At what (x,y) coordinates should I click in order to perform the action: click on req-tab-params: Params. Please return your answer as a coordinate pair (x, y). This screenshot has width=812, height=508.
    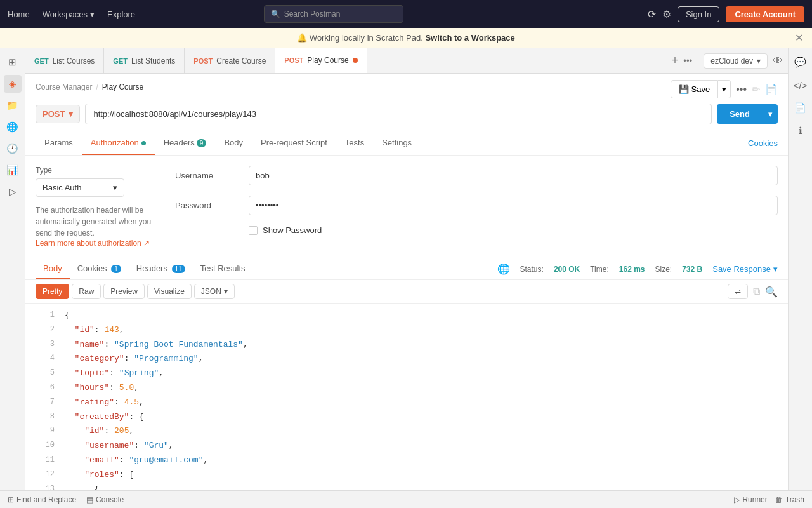
    Looking at the image, I should click on (58, 144).